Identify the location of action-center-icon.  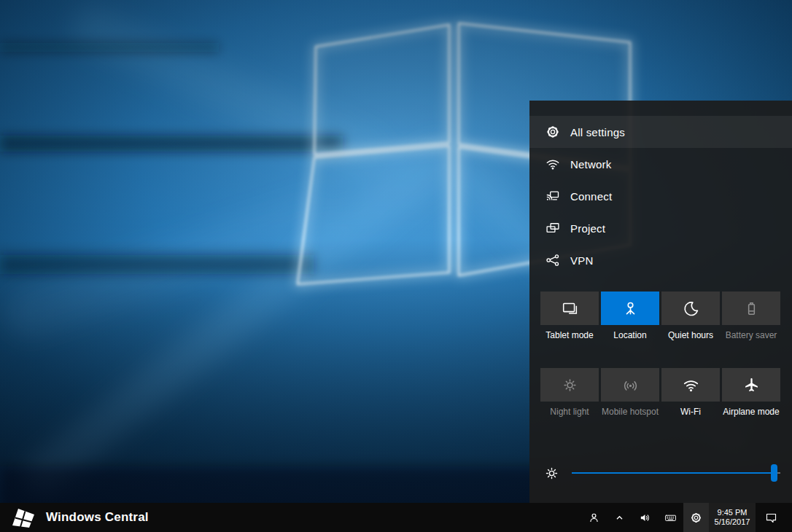
(772, 517).